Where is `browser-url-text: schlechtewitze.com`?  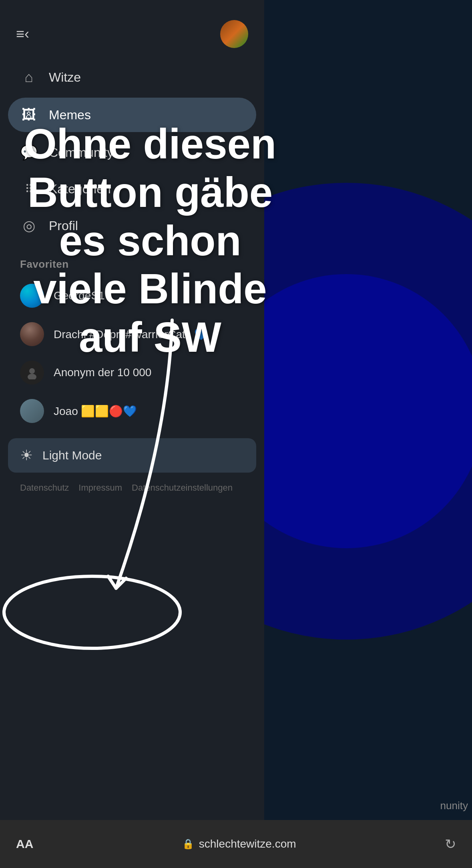
browser-url-text: schlechtewitze.com is located at coordinates (247, 844).